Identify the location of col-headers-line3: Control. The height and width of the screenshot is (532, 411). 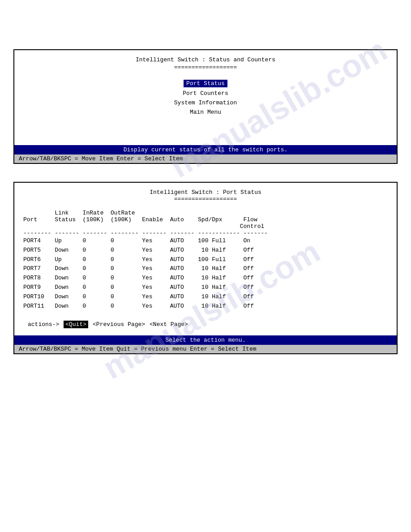
(206, 227).